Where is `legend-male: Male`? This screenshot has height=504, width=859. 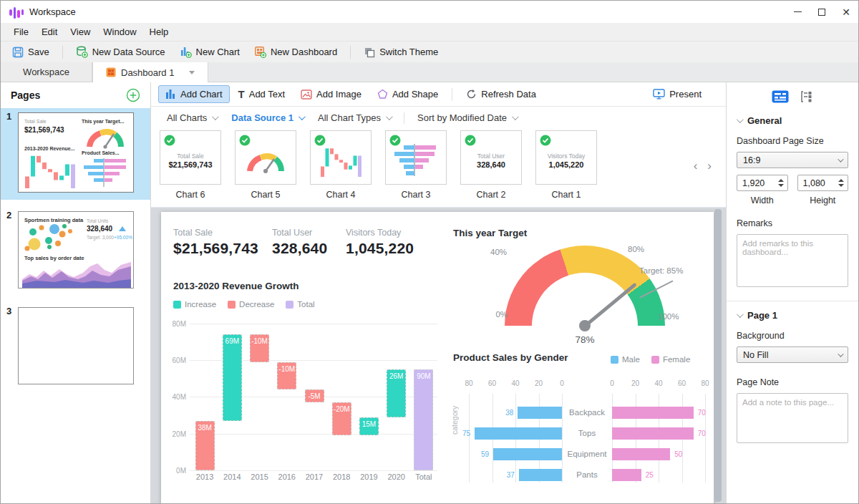
legend-male: Male is located at coordinates (626, 359).